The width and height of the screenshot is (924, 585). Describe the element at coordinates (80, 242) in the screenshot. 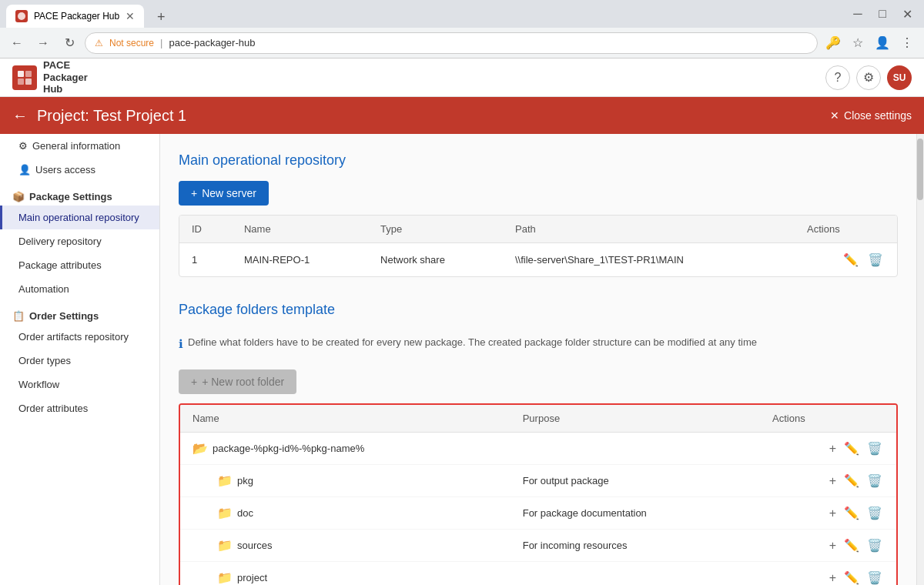

I see `sidebar-item-delivery-repository: Delivery repository` at that location.